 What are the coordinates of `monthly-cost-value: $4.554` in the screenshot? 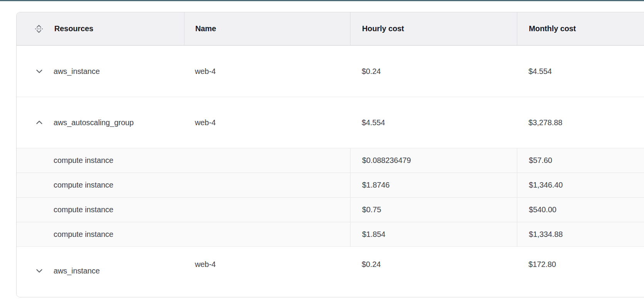 It's located at (580, 72).